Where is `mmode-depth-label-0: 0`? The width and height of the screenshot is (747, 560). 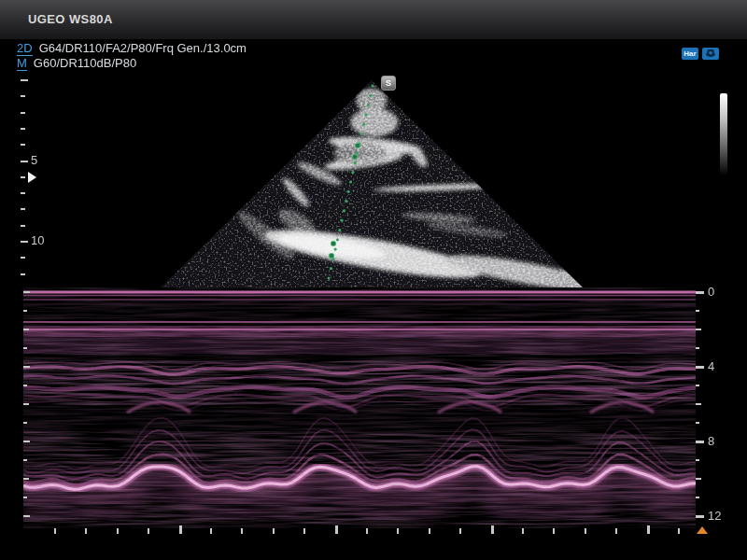 mmode-depth-label-0: 0 is located at coordinates (712, 292).